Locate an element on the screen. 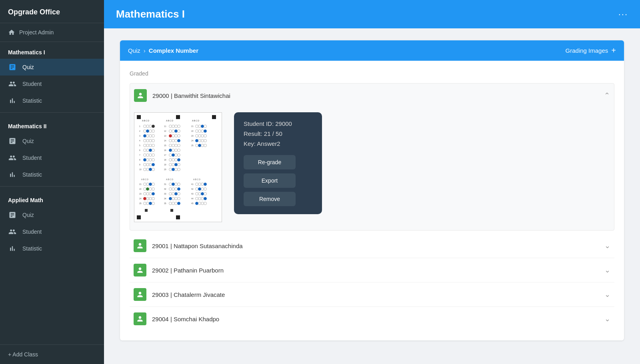 This screenshot has width=640, height=364. more-options-button: ··· is located at coordinates (623, 14).